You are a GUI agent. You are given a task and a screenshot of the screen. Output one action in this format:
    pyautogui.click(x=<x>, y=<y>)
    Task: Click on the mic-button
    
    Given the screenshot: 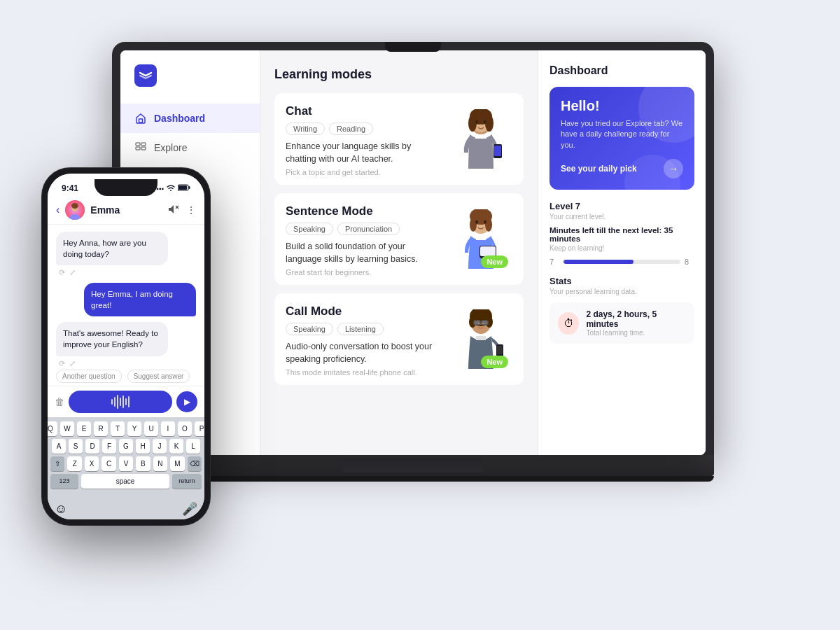 What is the action you would take?
    pyautogui.click(x=120, y=402)
    